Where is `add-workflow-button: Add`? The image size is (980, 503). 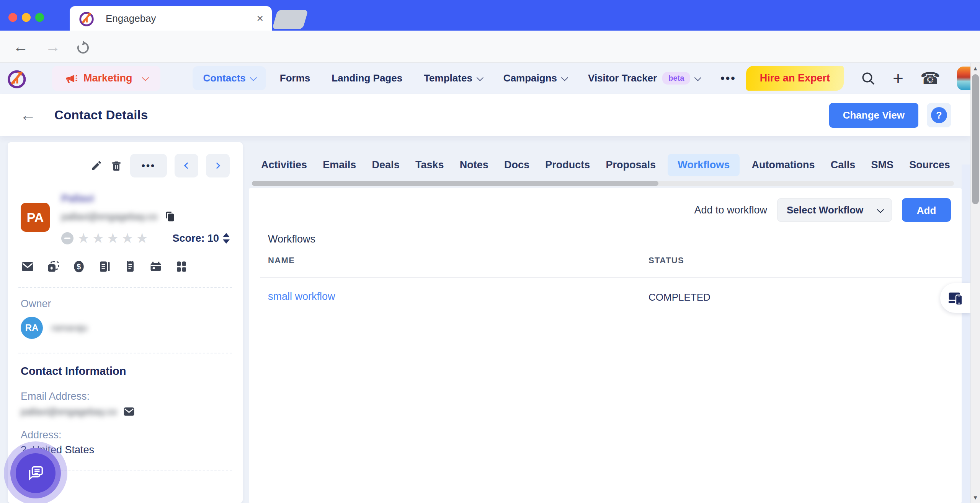
add-workflow-button: Add is located at coordinates (926, 210).